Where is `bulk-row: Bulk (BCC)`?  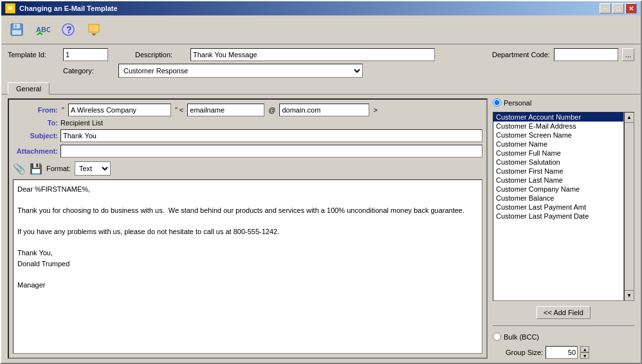
bulk-row: Bulk (BCC) is located at coordinates (564, 337).